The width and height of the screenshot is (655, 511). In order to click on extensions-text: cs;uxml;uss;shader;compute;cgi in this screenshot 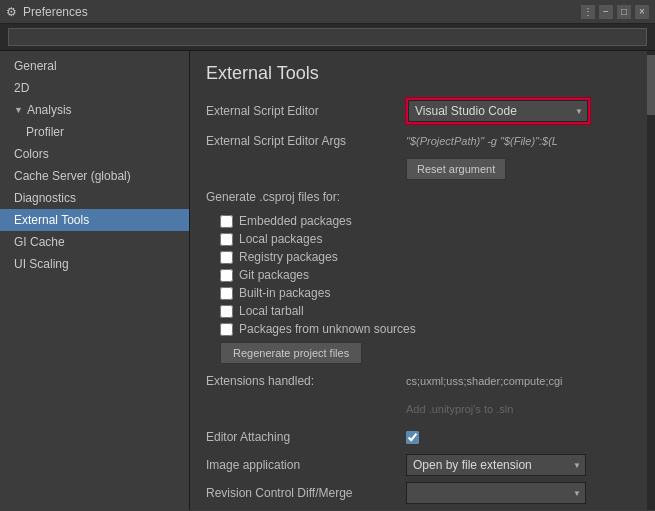, I will do `click(484, 381)`.